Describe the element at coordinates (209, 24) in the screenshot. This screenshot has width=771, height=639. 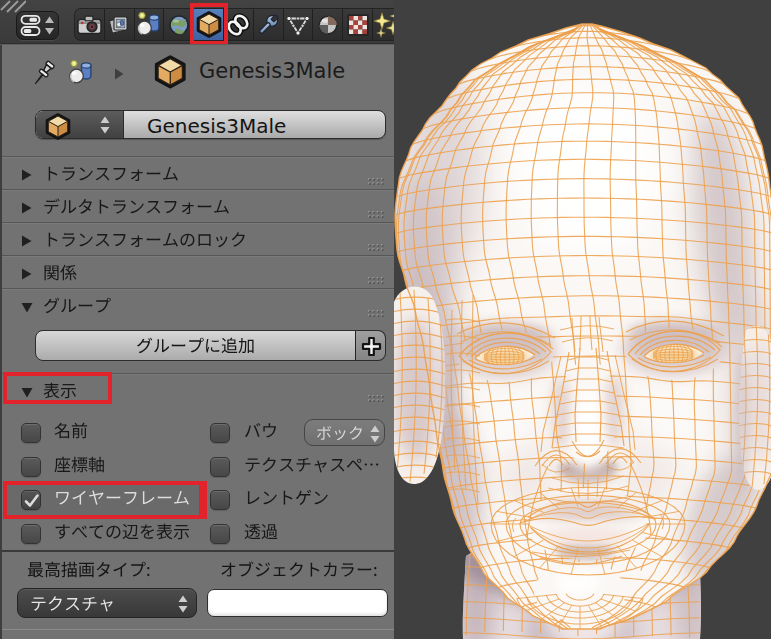
I see `annotation-box-object-tab` at that location.